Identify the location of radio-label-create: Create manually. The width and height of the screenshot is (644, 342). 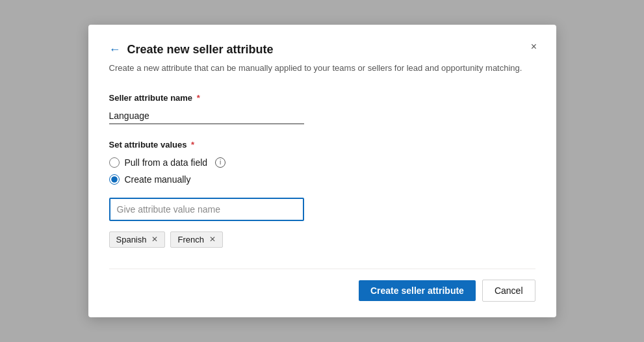
(158, 179).